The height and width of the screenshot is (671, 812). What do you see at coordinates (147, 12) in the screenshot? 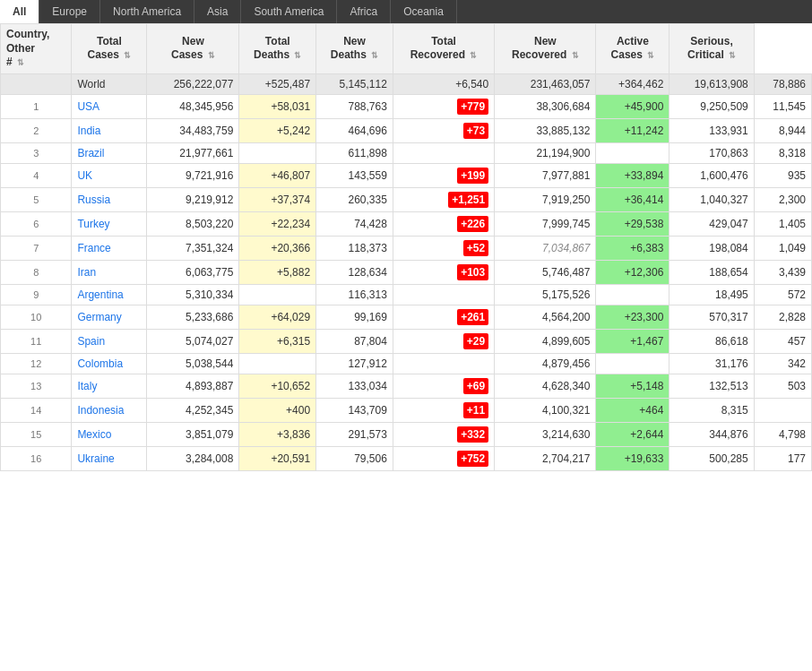
I see `tab-north-america: North America` at bounding box center [147, 12].